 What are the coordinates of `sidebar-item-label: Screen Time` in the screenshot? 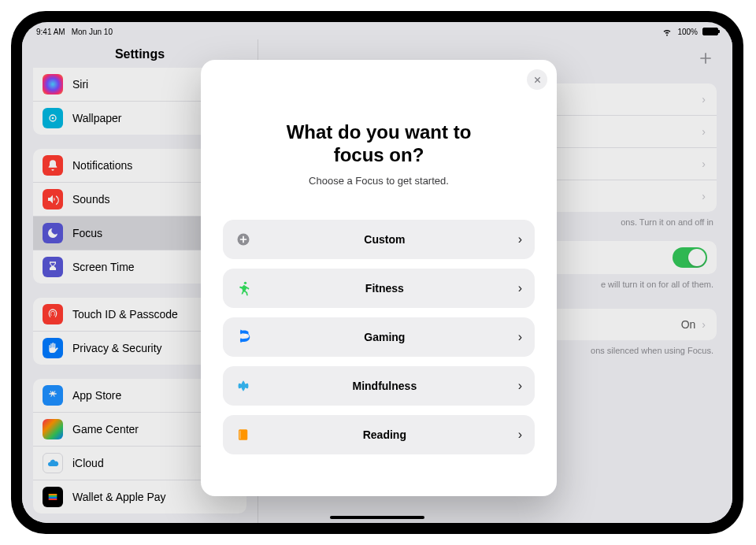 It's located at (104, 267).